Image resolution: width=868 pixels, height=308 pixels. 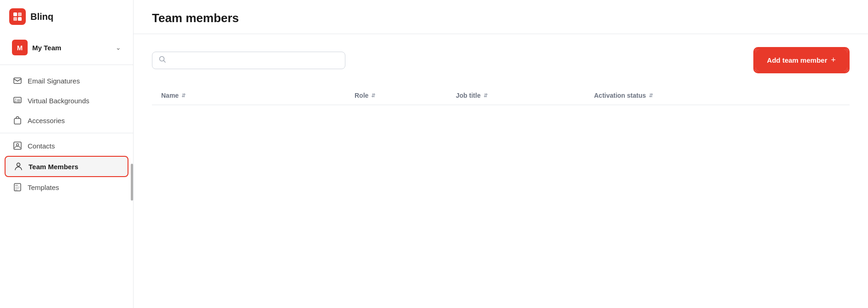 What do you see at coordinates (501, 17) in the screenshot?
I see `main-header: Team members` at bounding box center [501, 17].